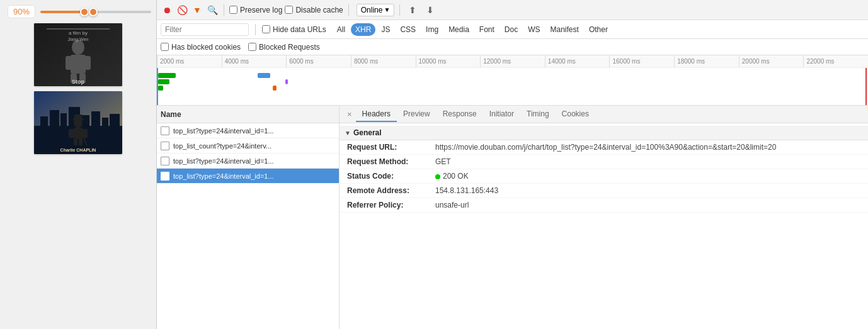 Image resolution: width=868 pixels, height=329 pixels. I want to click on poster-svg-2: Charlie CHAPLIN, so click(78, 123).